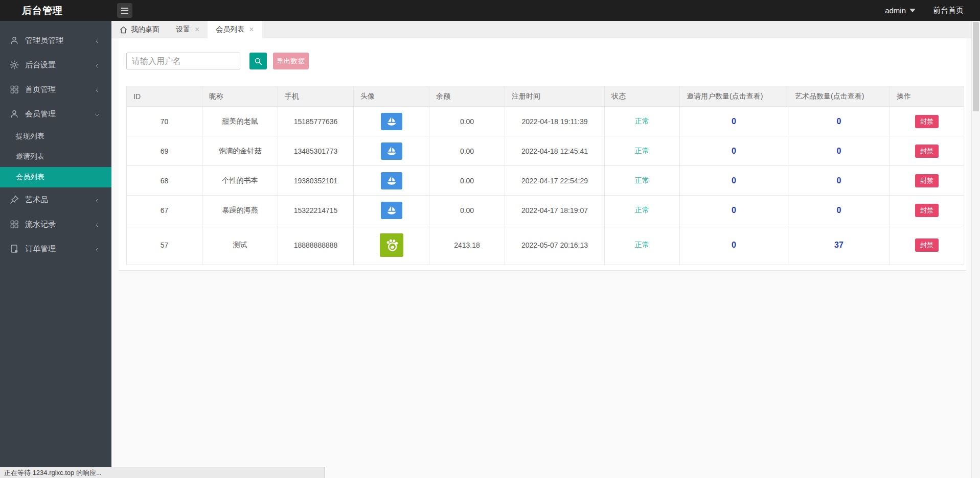  What do you see at coordinates (56, 224) in the screenshot?
I see `sidebar-item-transaction-records: 流水记录` at bounding box center [56, 224].